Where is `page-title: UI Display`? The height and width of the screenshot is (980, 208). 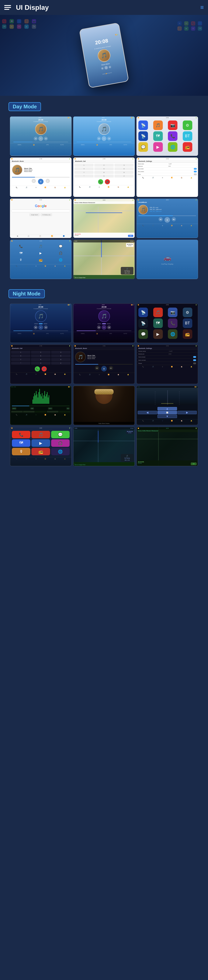 page-title: UI Display is located at coordinates (33, 8).